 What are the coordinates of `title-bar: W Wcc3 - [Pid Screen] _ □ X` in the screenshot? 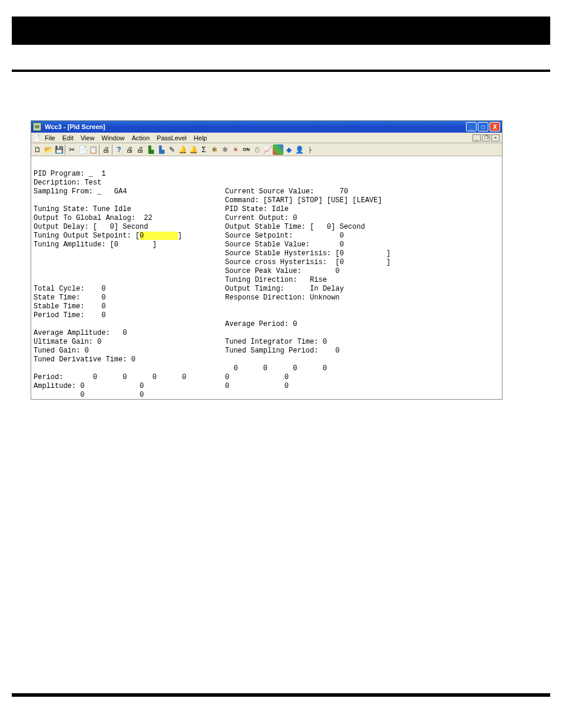 It's located at (266, 127).